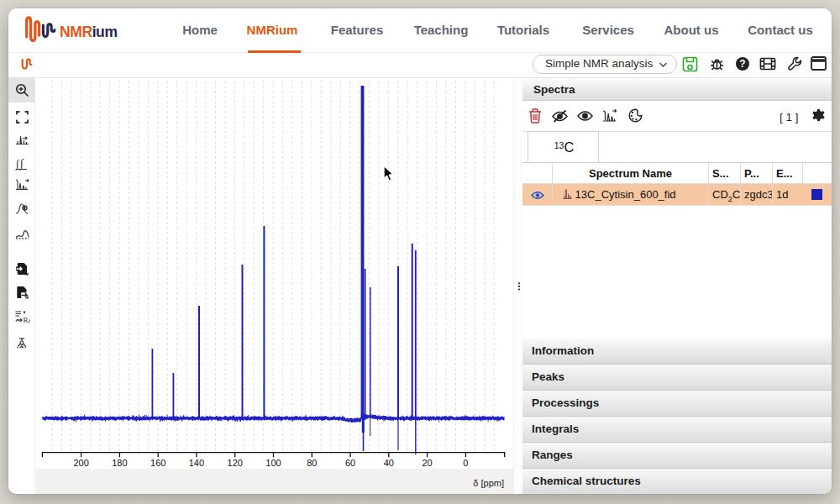 The width and height of the screenshot is (840, 504). Describe the element at coordinates (158, 463) in the screenshot. I see `svg-text: 160` at that location.